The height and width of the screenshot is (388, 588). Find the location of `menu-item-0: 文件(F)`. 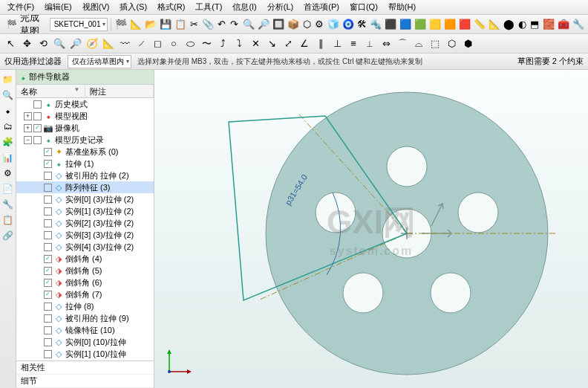

menu-item-0: 文件(F) is located at coordinates (21, 7).